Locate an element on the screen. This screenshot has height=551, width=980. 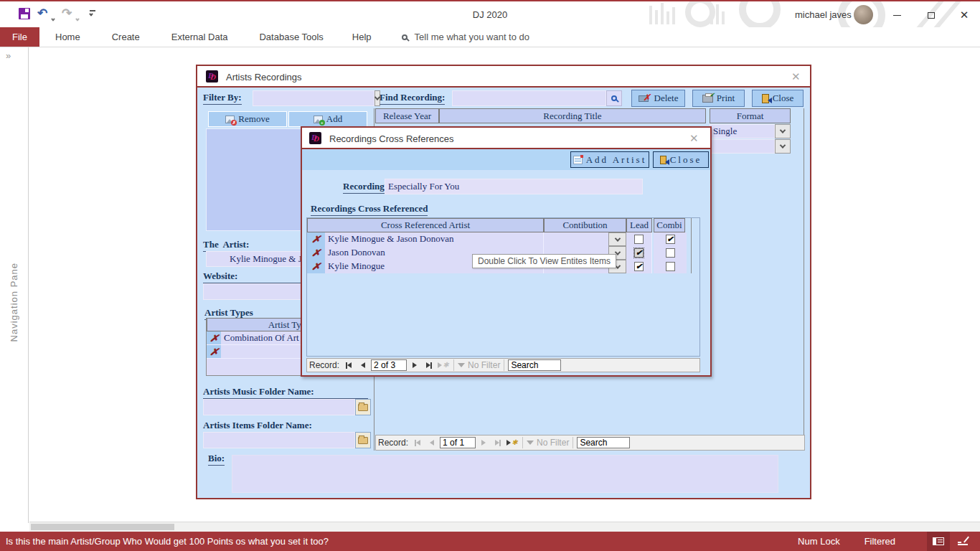
close-window-button: ✕ is located at coordinates (964, 15).